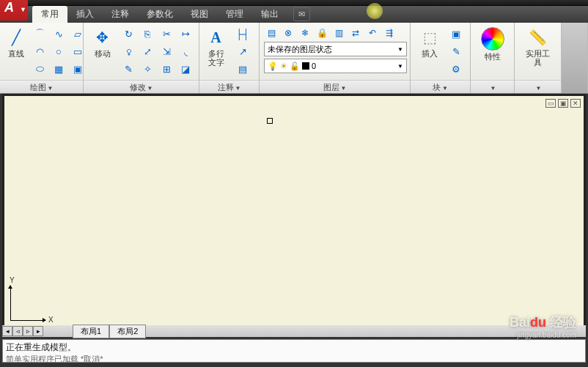 The width and height of the screenshot is (588, 367). I want to click on panel-title-annotate: 注释▼, so click(229, 86).